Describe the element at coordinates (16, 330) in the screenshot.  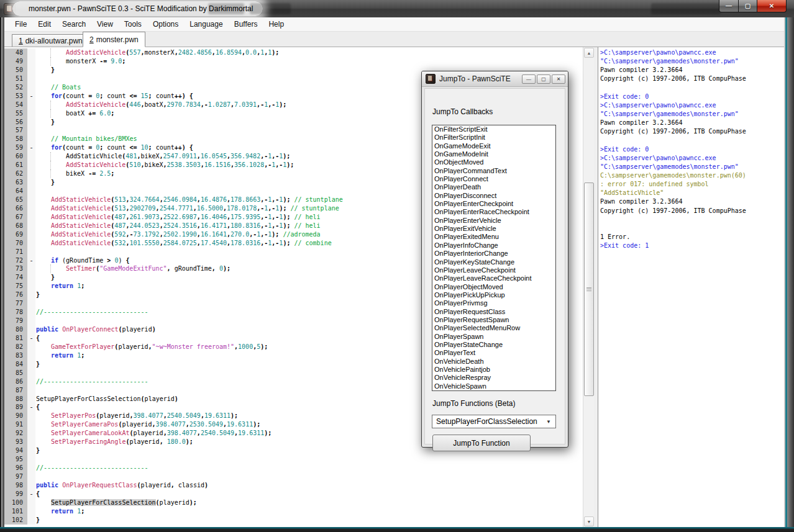
I see `line-number: 80` at that location.